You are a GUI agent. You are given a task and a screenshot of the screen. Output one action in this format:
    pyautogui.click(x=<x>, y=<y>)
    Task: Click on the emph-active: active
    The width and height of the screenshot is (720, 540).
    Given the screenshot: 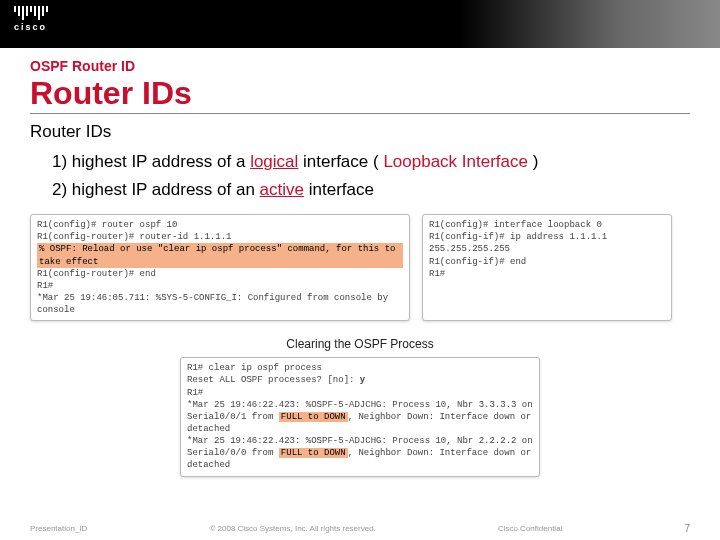 What is the action you would take?
    pyautogui.click(x=282, y=190)
    